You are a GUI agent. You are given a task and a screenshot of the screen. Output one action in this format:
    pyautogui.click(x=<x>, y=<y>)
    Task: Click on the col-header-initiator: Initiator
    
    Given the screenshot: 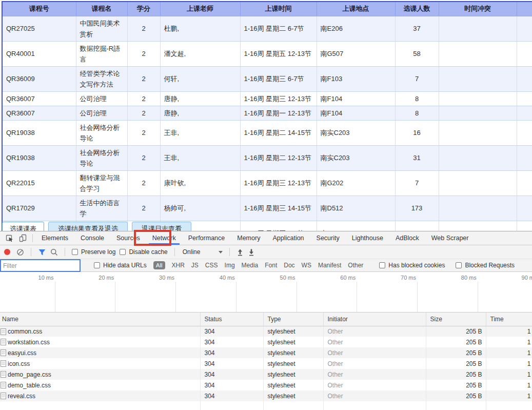 What is the action you would take?
    pyautogui.click(x=375, y=319)
    